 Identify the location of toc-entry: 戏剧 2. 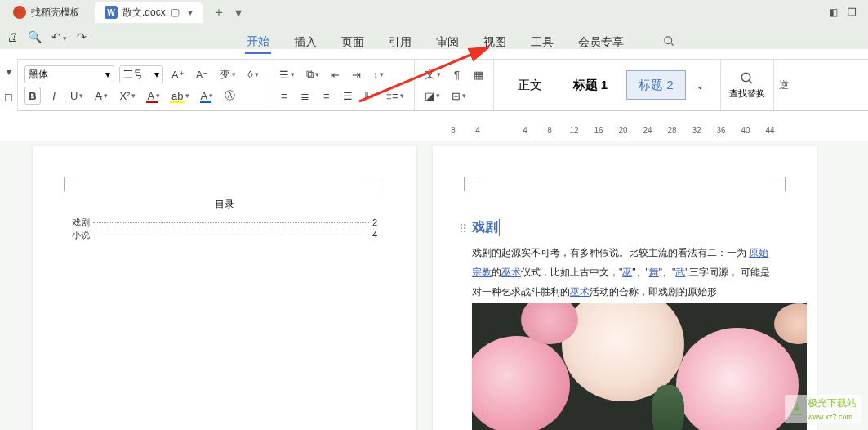
(225, 222).